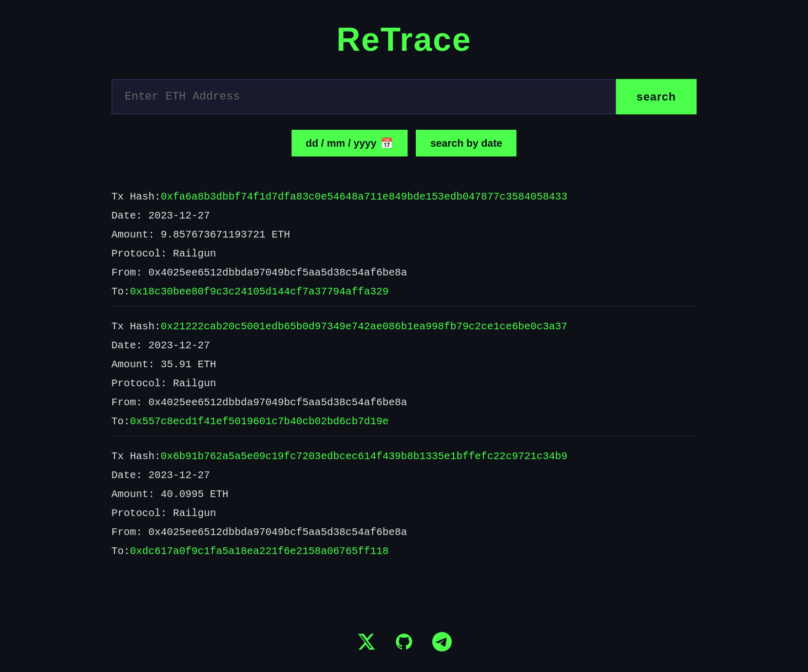  I want to click on eth-address-input, so click(363, 96).